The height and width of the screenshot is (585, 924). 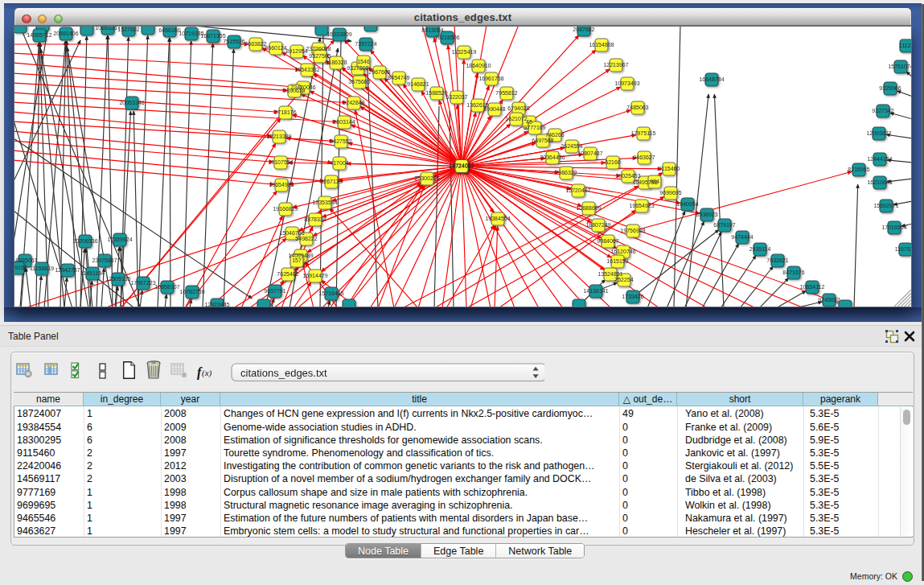 I want to click on svg-text: 9084067, so click(x=608, y=241).